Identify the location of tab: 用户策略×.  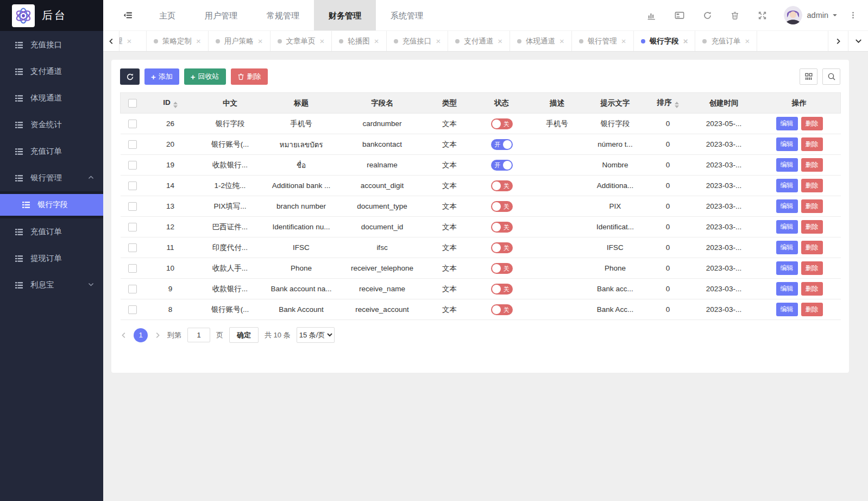
(240, 41).